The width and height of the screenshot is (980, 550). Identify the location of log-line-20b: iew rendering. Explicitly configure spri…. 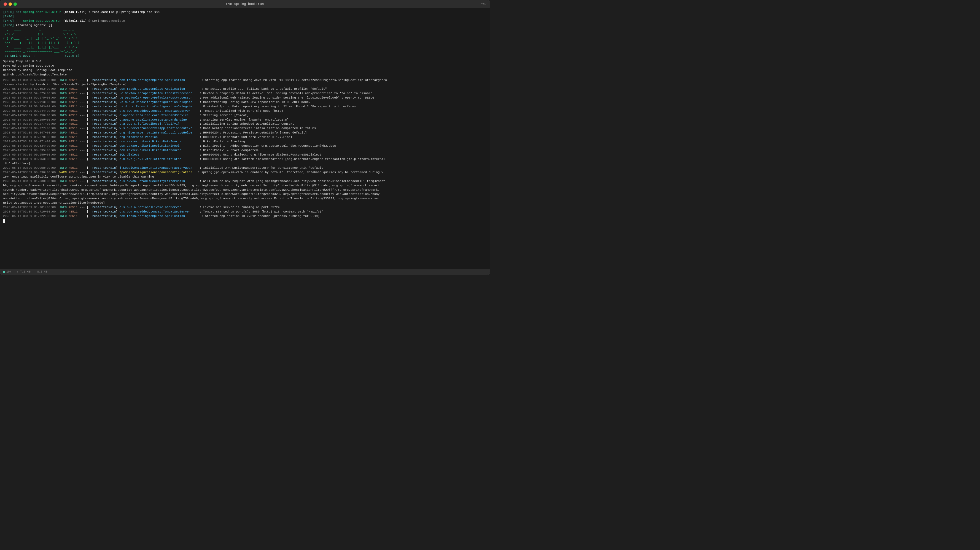
(245, 177).